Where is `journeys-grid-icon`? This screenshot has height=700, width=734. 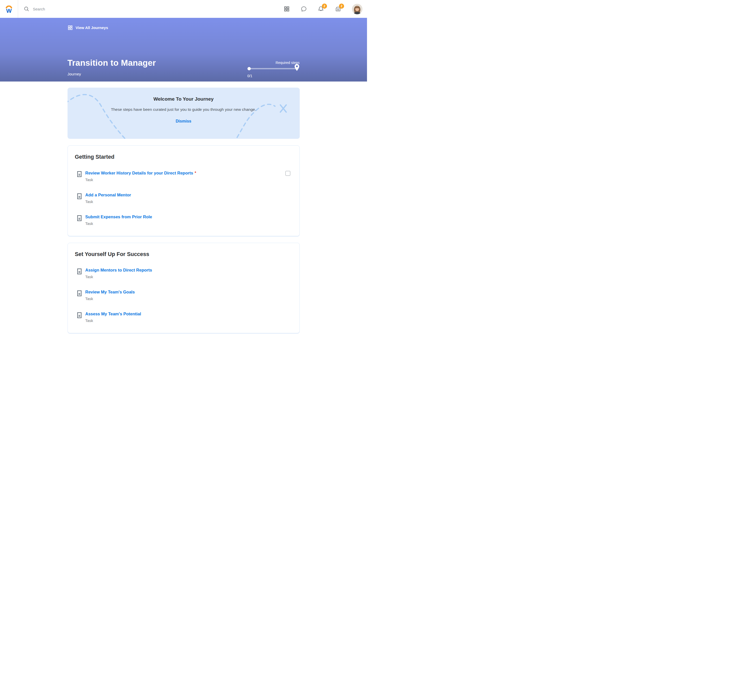
journeys-grid-icon is located at coordinates (70, 28).